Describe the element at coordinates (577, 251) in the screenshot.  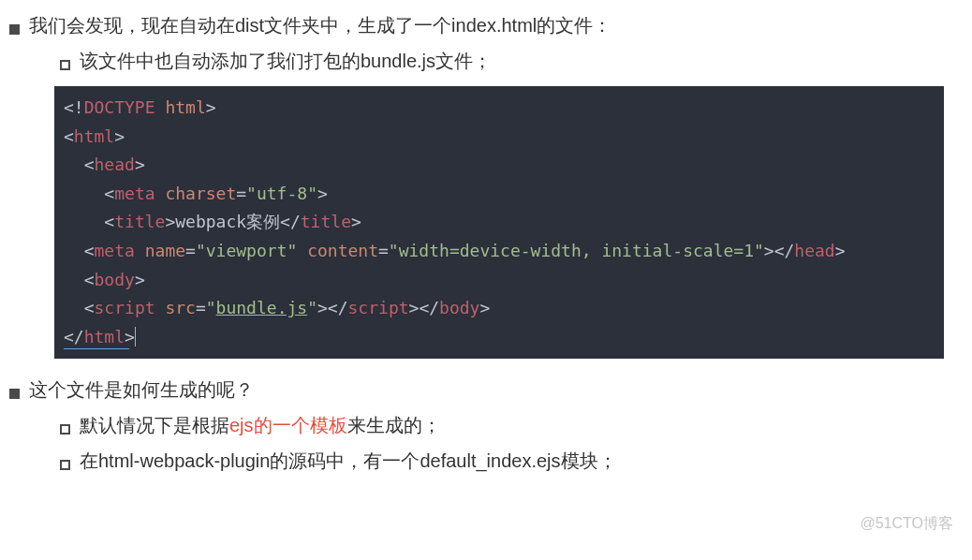
I see `code-string: "width=device-width, initial-scale=1"` at that location.